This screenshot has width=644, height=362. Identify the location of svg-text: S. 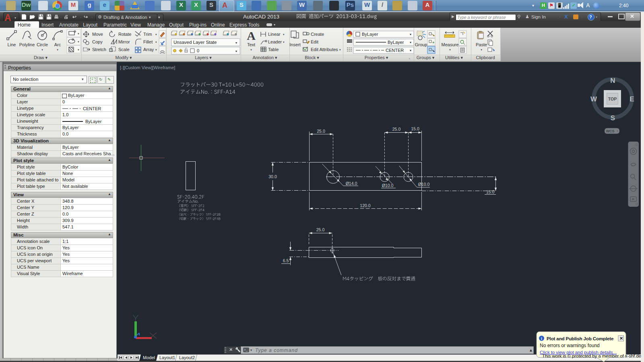
(613, 118).